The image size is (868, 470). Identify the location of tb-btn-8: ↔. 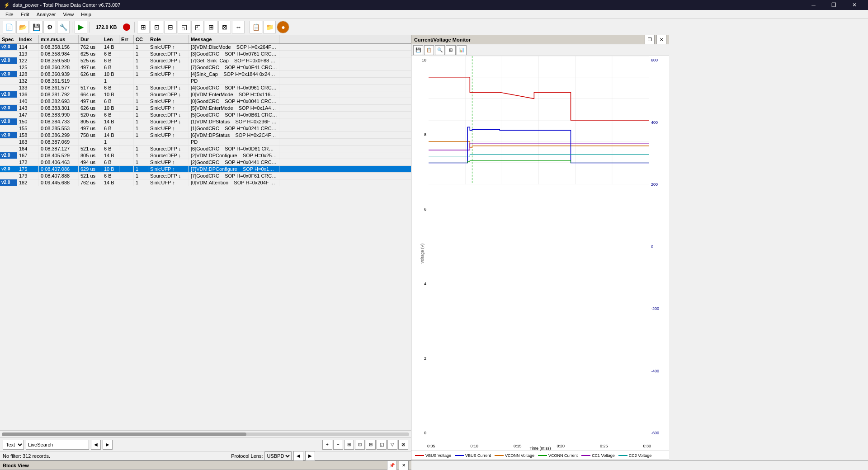
(238, 27).